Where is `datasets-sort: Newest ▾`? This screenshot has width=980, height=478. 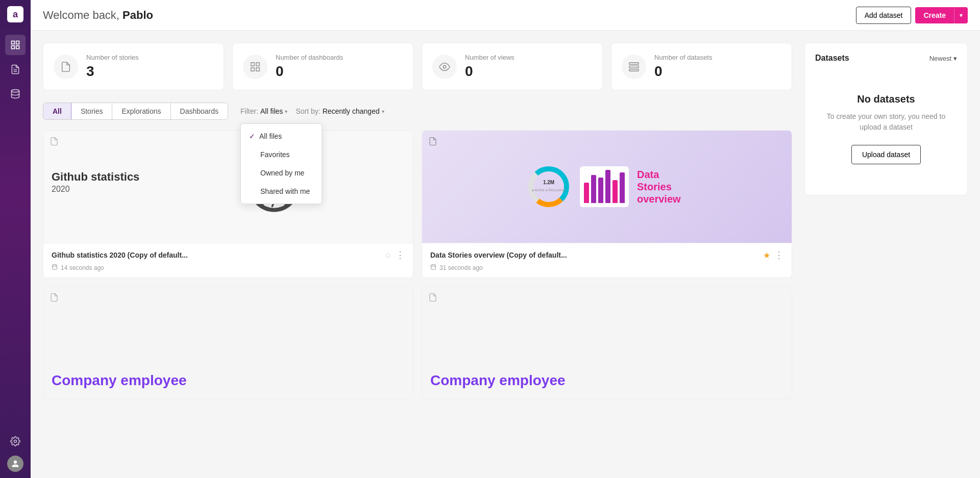 datasets-sort: Newest ▾ is located at coordinates (943, 58).